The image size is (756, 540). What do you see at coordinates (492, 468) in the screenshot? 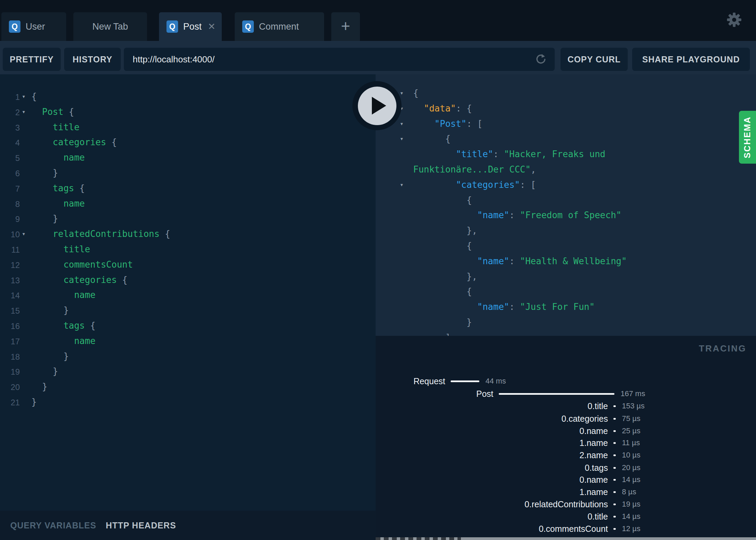
I see `tracing-label: 0.tags` at bounding box center [492, 468].